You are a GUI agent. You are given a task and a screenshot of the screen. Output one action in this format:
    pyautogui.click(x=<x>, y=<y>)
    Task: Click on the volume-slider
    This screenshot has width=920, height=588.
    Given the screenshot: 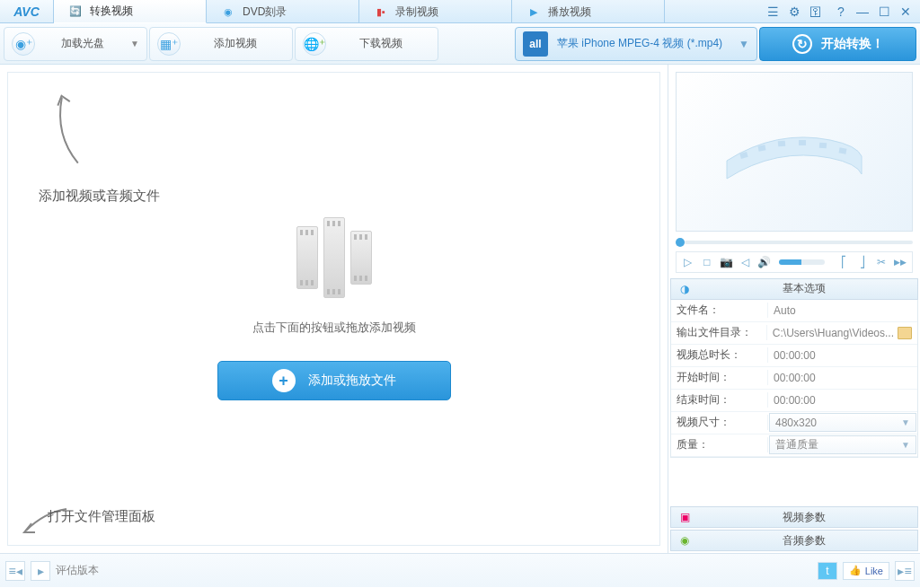 What is the action you would take?
    pyautogui.click(x=801, y=262)
    